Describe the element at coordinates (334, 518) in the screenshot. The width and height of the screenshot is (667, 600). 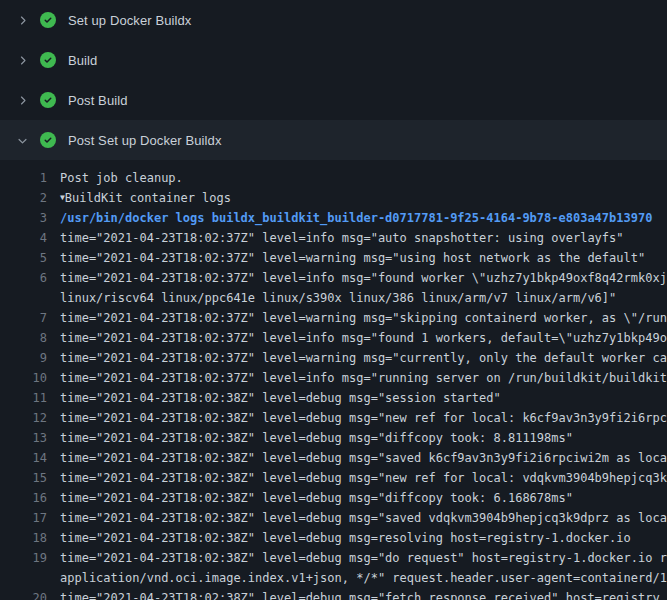
I see `log-line: 17 time="2021-04-23T18:02:38Z" level=deb…` at that location.